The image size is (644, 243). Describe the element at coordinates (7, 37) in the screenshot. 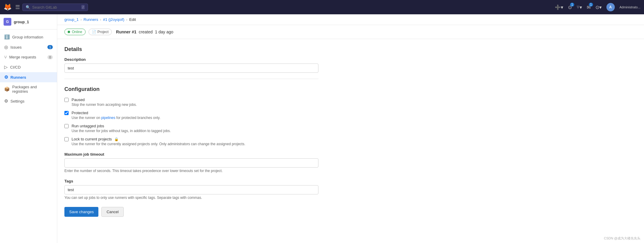

I see `group-information-icon: ℹ️` at that location.